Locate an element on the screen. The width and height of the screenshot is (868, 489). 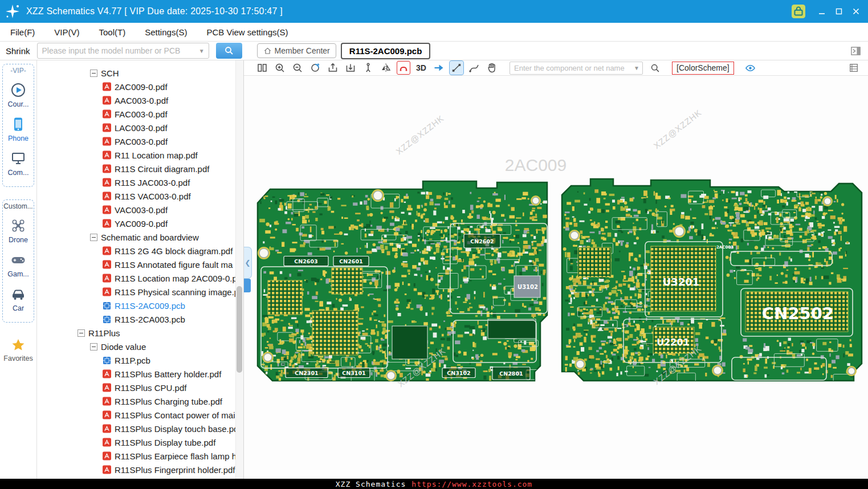
measure-icon is located at coordinates (457, 68).